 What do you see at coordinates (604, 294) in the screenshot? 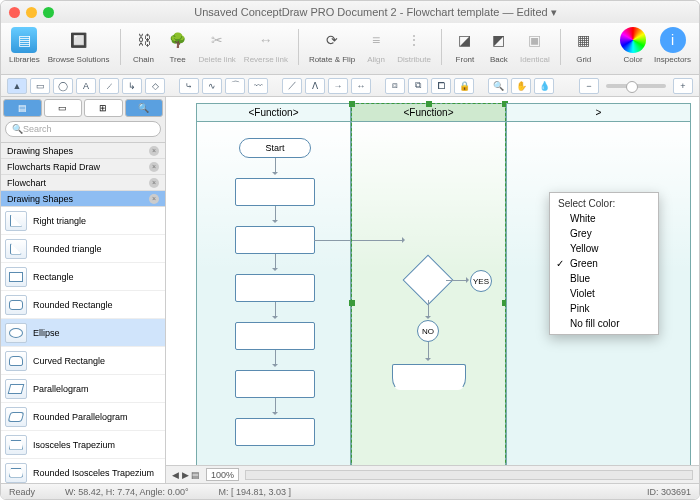
I see `menu-item-violet: Violet` at bounding box center [604, 294].